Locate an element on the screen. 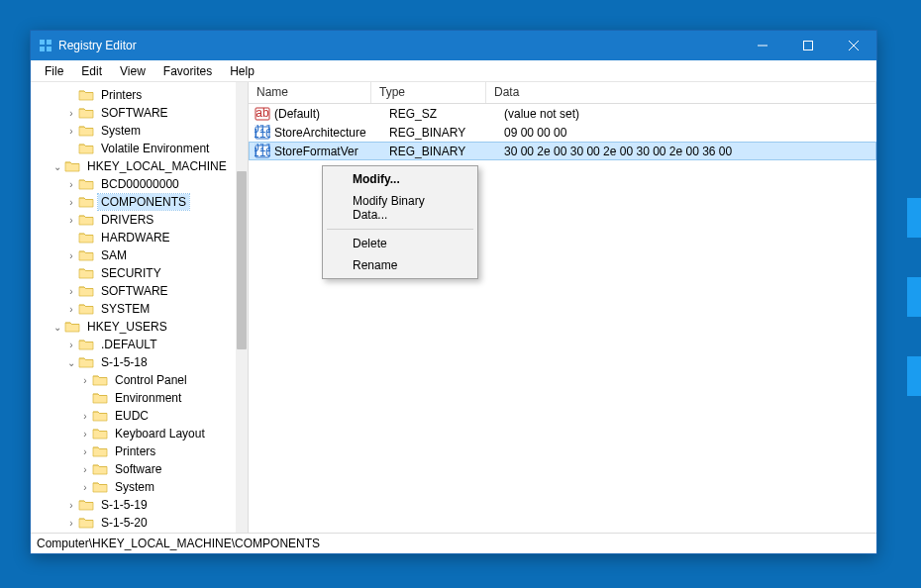  tree-item: ›SYSTEM is located at coordinates (135, 309).